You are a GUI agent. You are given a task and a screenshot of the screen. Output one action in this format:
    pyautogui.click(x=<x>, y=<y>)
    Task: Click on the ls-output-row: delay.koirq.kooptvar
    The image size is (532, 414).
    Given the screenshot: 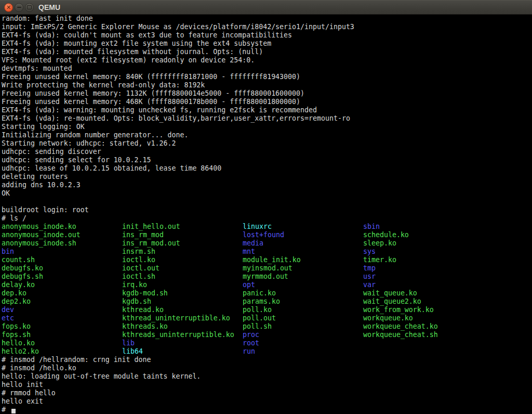 What is the action you would take?
    pyautogui.click(x=267, y=285)
    